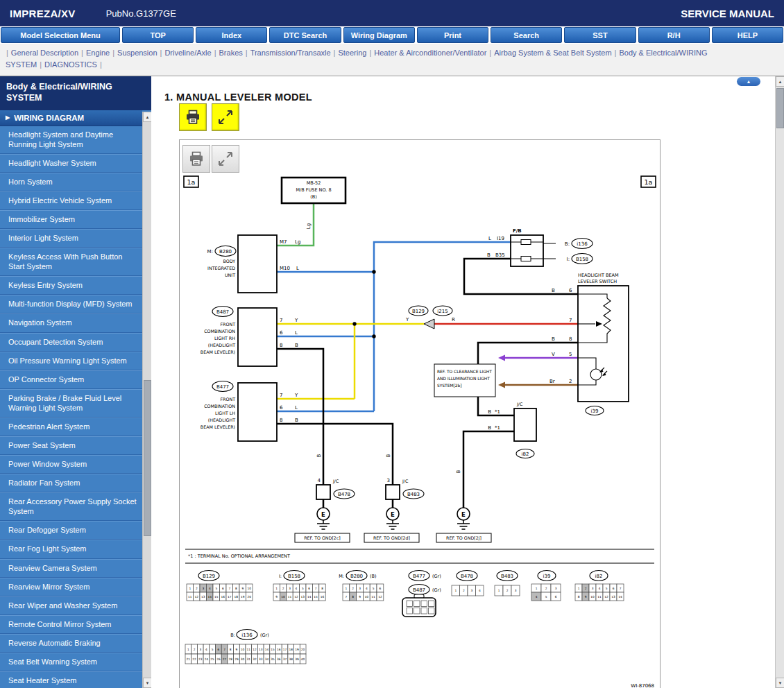  I want to click on sidebar-item-reverse-automatic-braking: Reverse Automatic Braking, so click(71, 644).